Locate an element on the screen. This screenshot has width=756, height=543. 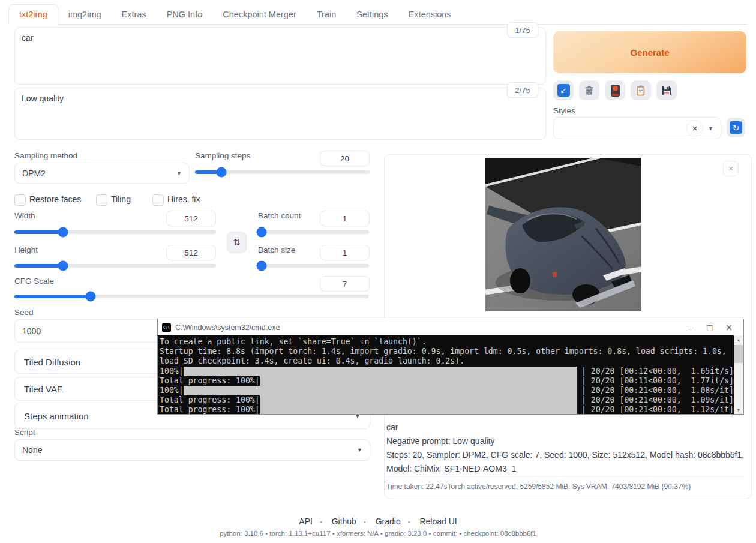
terminal-output: To create a public link, set `share=True… is located at coordinates (446, 374).